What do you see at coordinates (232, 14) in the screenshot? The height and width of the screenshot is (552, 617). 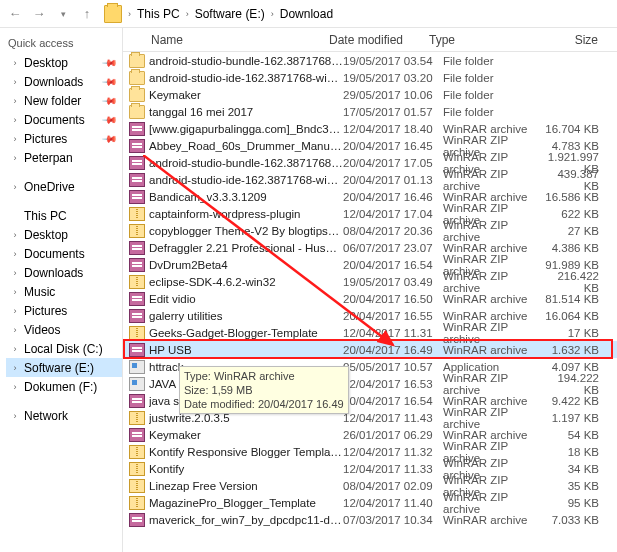 I see `breadcrumb: › This PC › Software (E:) › Download` at bounding box center [232, 14].